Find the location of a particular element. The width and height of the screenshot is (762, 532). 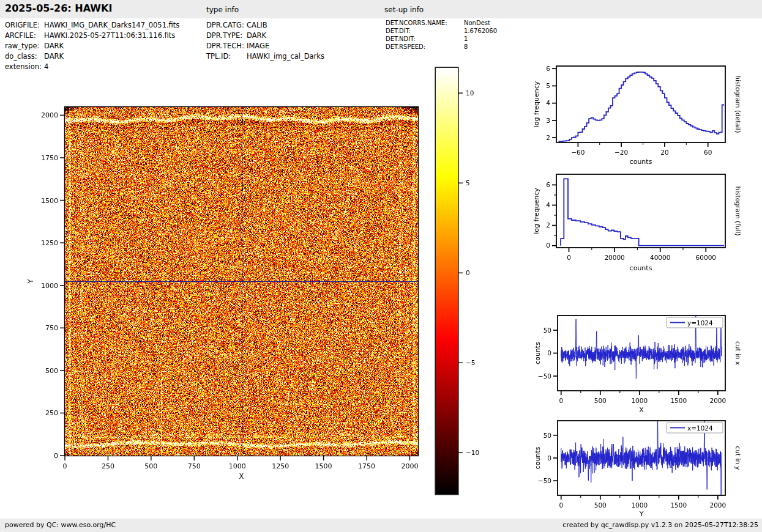

x-tick-label: 250 is located at coordinates (108, 466).